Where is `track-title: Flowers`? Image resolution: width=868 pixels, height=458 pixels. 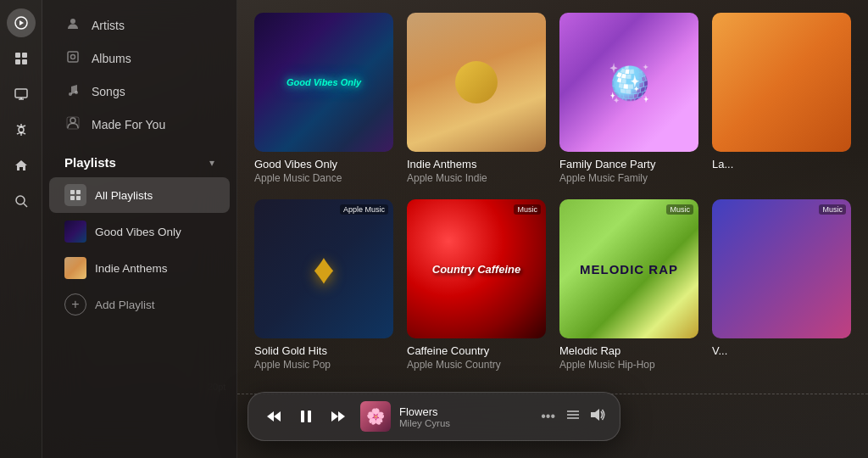 track-title: Flowers is located at coordinates (466, 412).